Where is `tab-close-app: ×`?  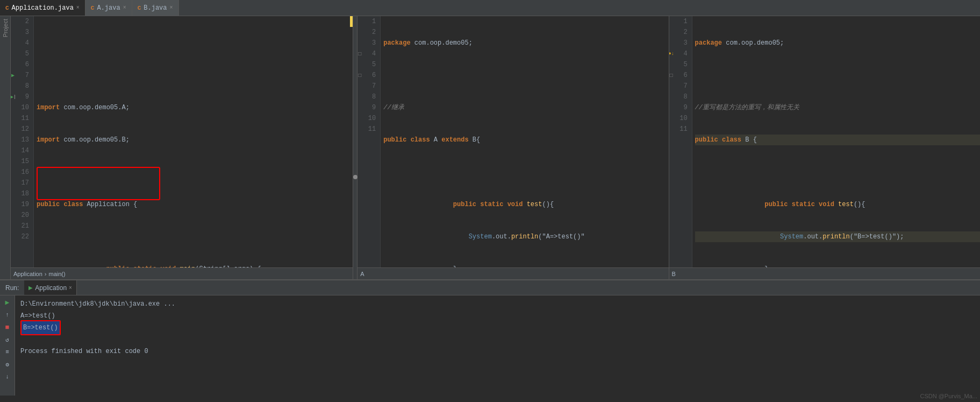 tab-close-app: × is located at coordinates (78, 8).